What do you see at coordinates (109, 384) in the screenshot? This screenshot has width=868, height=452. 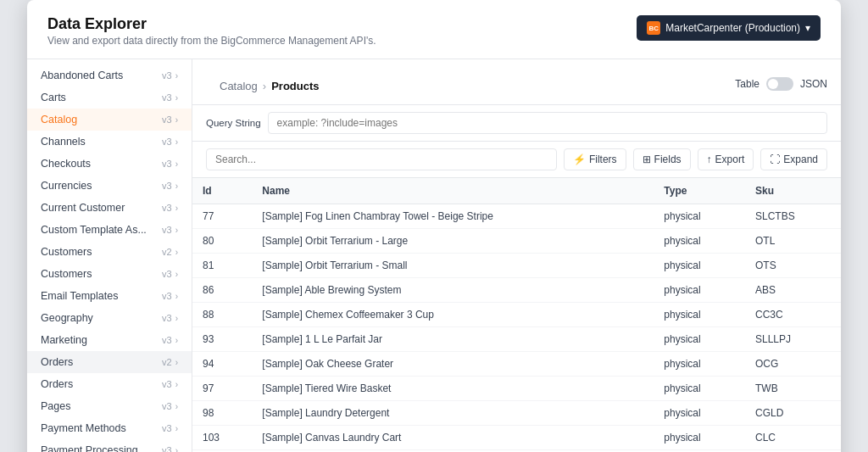 I see `sidebar-item-orders: Orders v3 ›` at bounding box center [109, 384].